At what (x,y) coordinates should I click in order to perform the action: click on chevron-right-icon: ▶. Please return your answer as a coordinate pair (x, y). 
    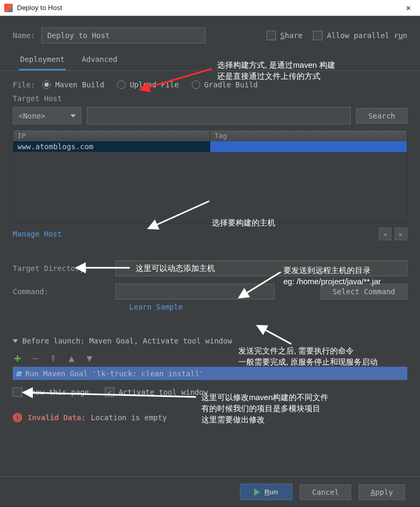
    Looking at the image, I should click on (401, 234).